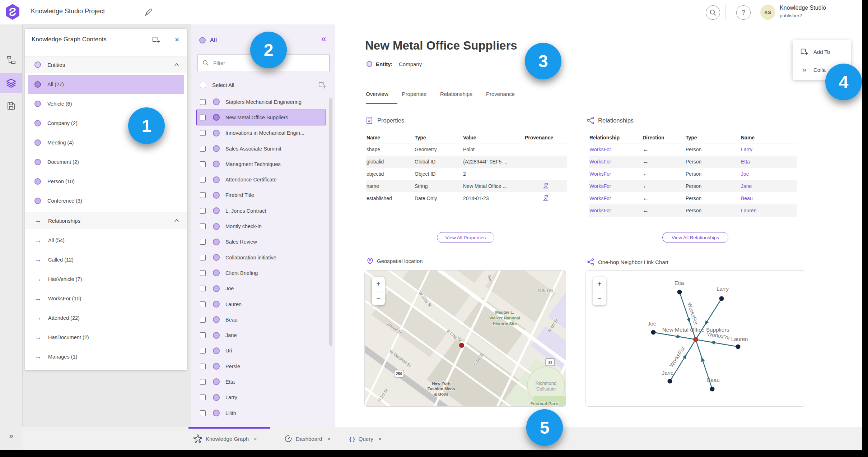 This screenshot has height=457, width=868. Describe the element at coordinates (331, 222) in the screenshot. I see `list-scrollbar` at that location.